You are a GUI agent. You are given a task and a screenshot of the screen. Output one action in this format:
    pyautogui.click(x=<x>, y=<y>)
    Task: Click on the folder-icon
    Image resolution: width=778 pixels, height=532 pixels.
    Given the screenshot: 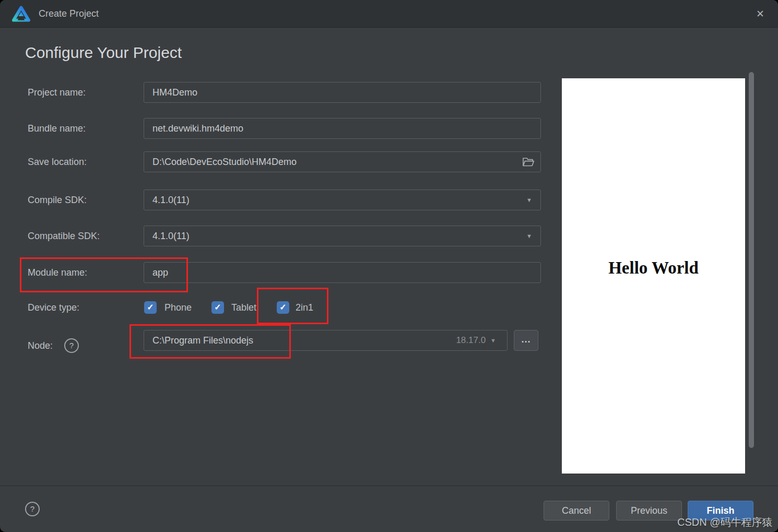 What is the action you would take?
    pyautogui.click(x=528, y=162)
    